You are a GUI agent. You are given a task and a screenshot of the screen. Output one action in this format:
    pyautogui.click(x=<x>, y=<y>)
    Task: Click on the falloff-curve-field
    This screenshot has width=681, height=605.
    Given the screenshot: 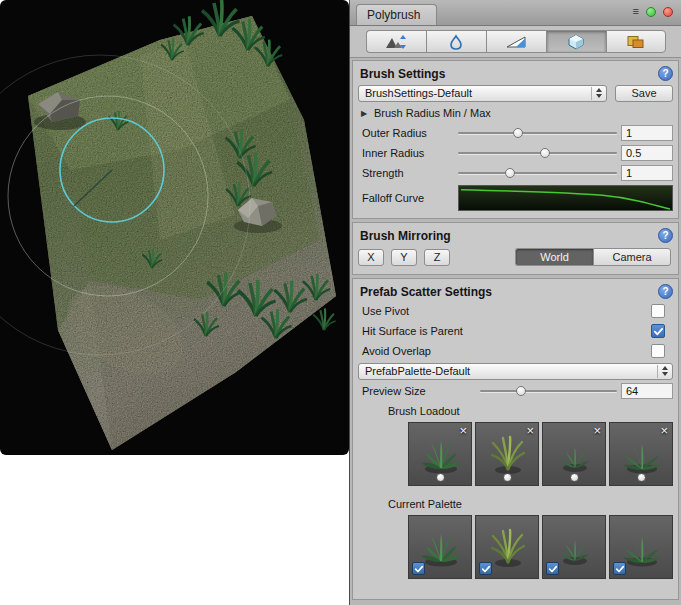 What is the action you would take?
    pyautogui.click(x=566, y=198)
    